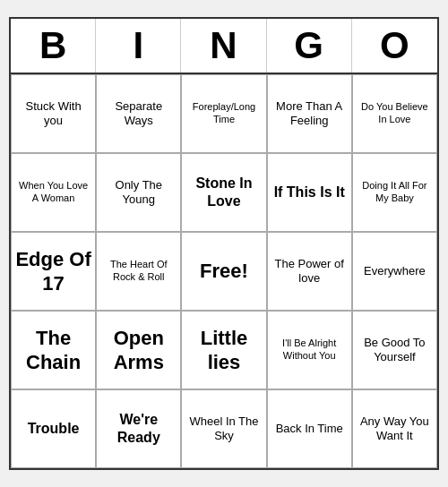 The height and width of the screenshot is (487, 448). I want to click on bingo-header: BINGO, so click(224, 47).